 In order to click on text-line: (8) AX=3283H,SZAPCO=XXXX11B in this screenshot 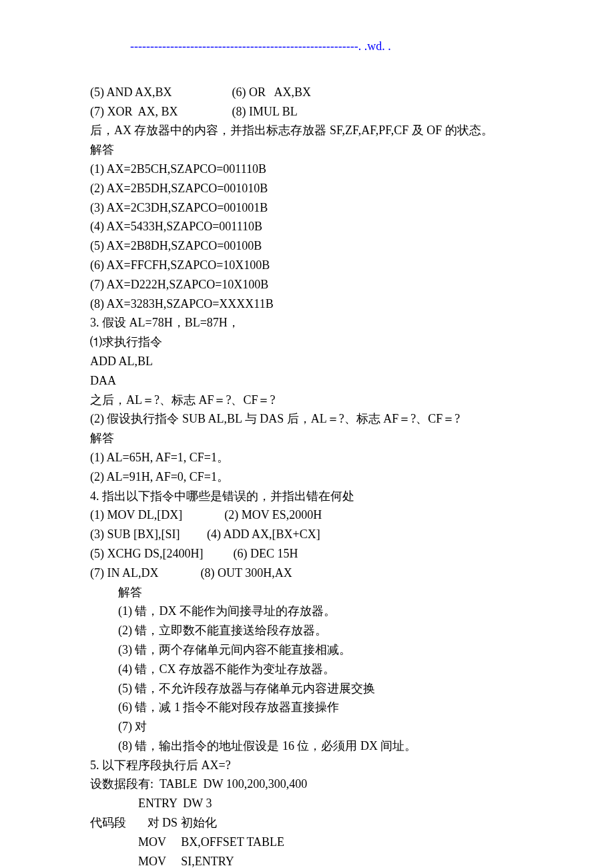, I will do `click(307, 304)`.